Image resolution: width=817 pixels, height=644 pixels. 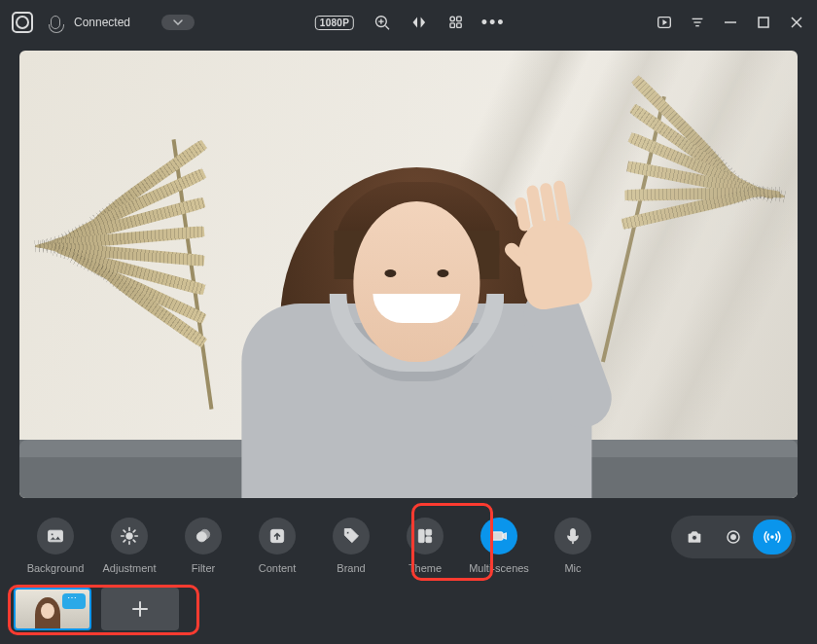 I want to click on tool-label: Background, so click(x=56, y=568).